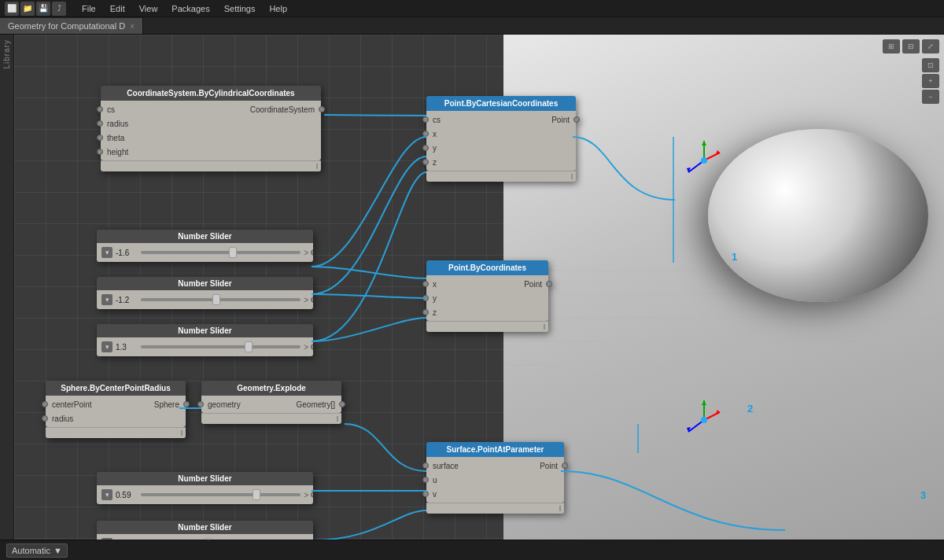 This screenshot has width=944, height=560. What do you see at coordinates (342, 404) in the screenshot?
I see `ge-out-port` at bounding box center [342, 404].